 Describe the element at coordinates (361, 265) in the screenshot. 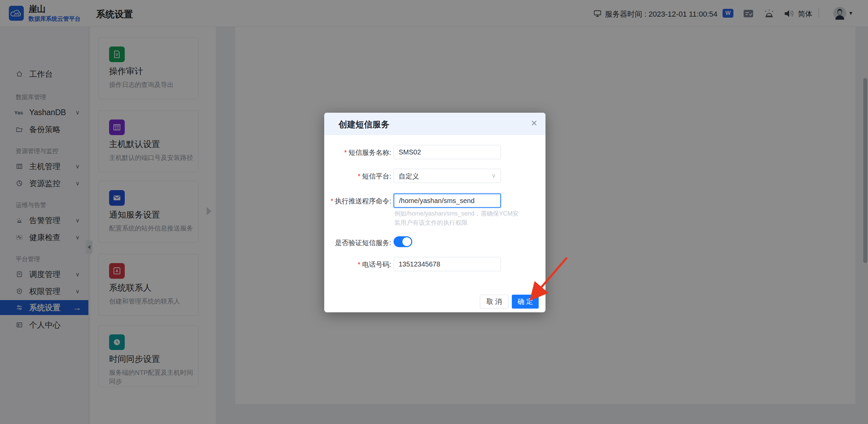

I see `phone-number-label: *电话号码:` at that location.